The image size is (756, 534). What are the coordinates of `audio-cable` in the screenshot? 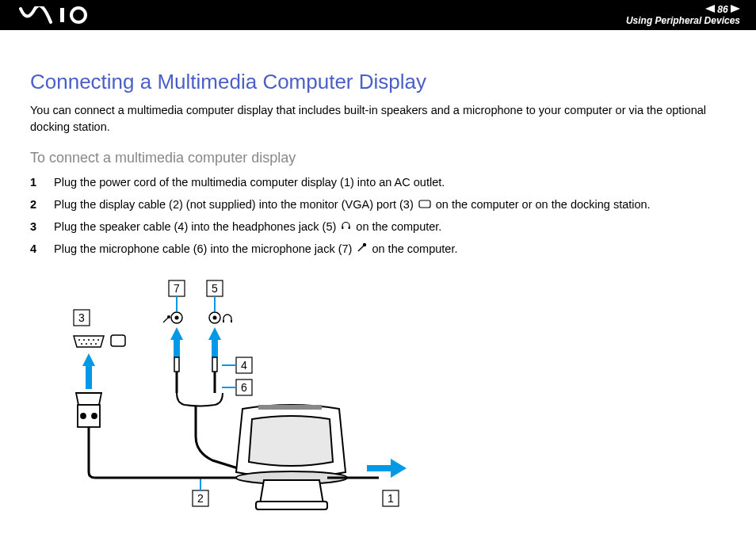 It's located at (217, 437).